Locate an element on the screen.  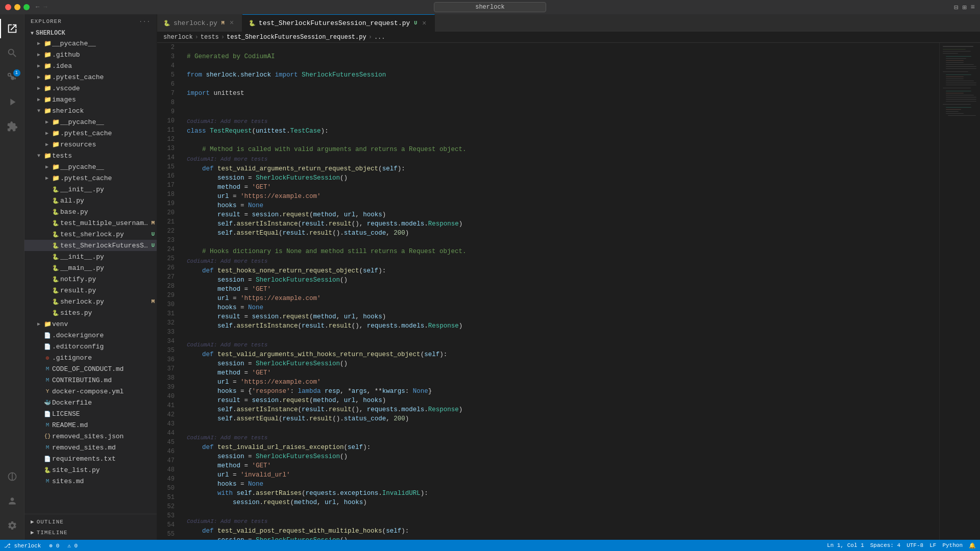
tree-item-sherlock-py: 🐍 sherlock.py M is located at coordinates (91, 302).